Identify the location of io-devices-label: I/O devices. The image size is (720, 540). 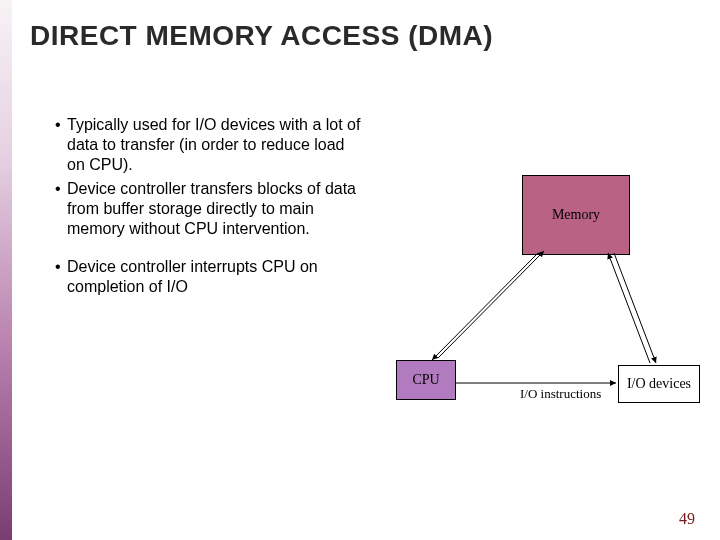
(659, 384).